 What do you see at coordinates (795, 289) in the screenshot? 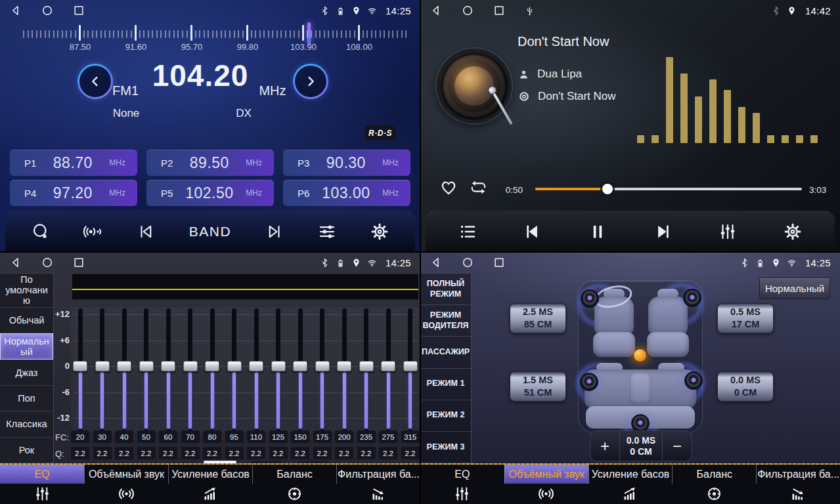
I see `sound-preset-button: Нормальный` at bounding box center [795, 289].